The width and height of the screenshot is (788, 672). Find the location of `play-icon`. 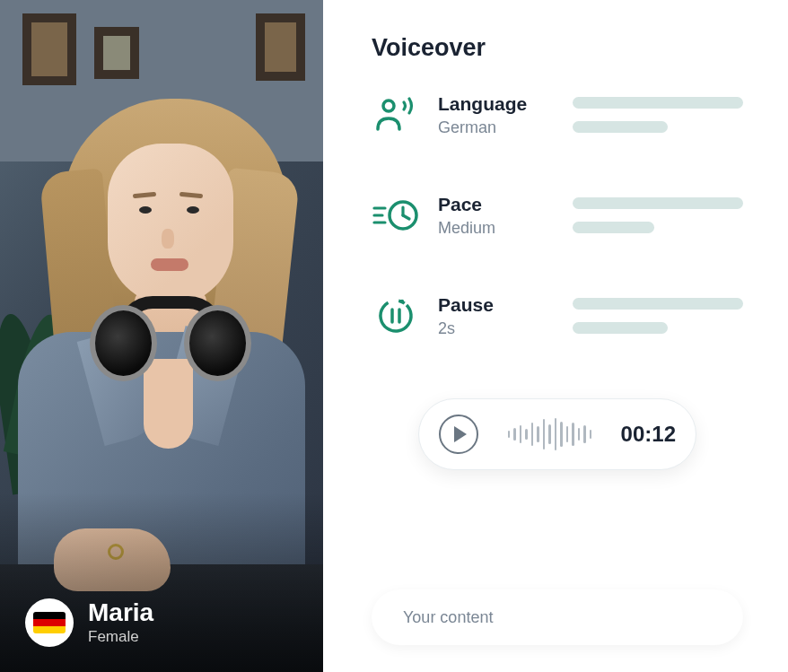

play-icon is located at coordinates (460, 434).